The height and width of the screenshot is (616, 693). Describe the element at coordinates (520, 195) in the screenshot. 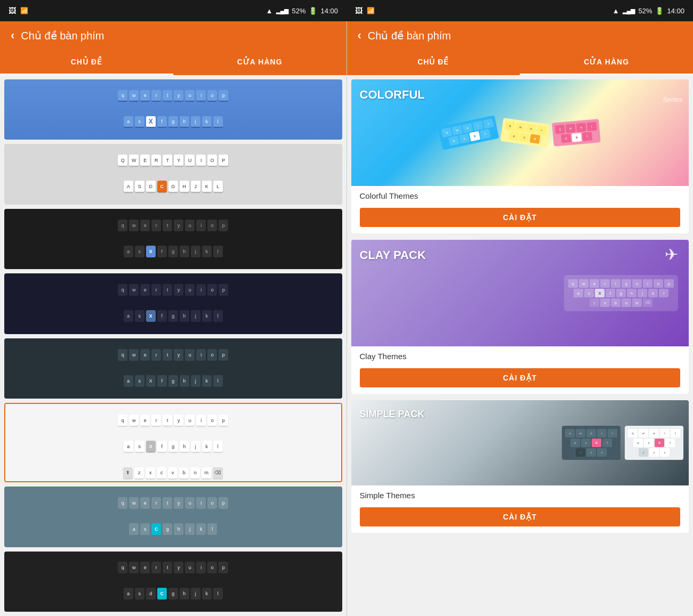

I see `colorful-pack-name: Colorful Themes` at that location.